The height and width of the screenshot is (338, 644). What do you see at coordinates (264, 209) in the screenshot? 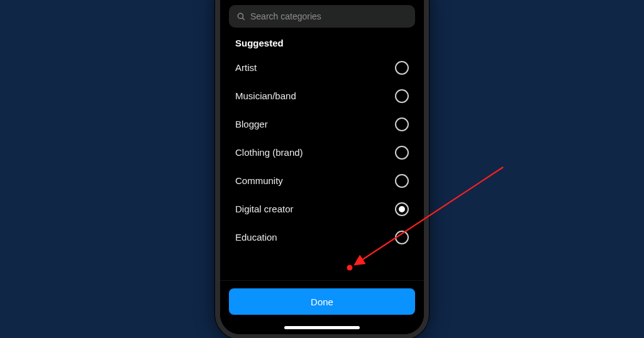
I see `category-label: Digital creator` at bounding box center [264, 209].